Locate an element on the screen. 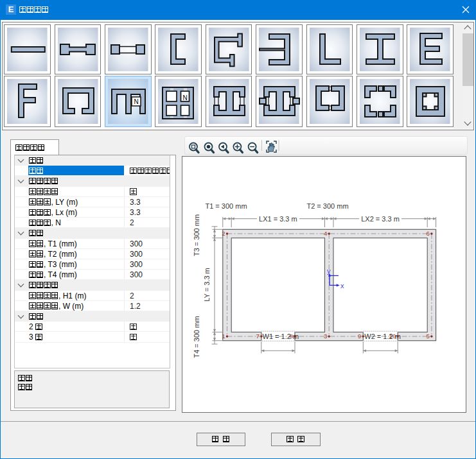 This screenshot has width=476, height=459. svg-text: 6 is located at coordinates (428, 234).